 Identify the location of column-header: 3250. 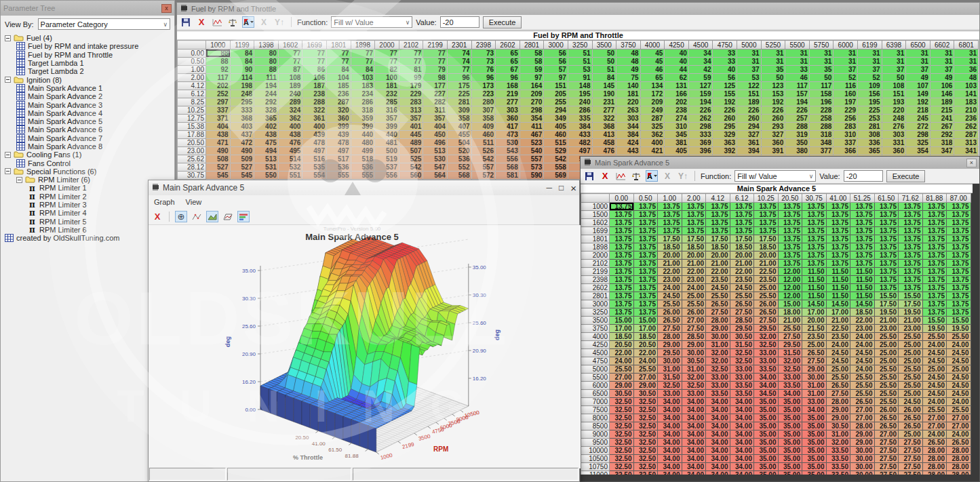
(580, 45).